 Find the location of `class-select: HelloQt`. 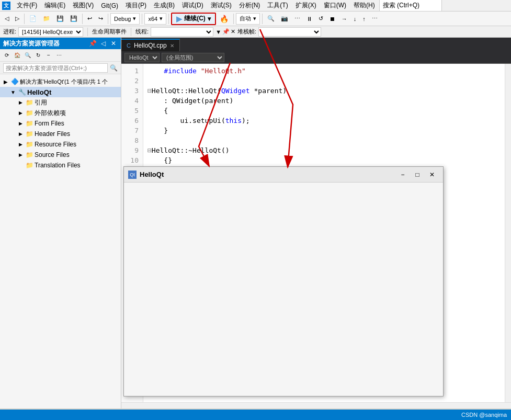

class-select: HelloQt is located at coordinates (142, 58).